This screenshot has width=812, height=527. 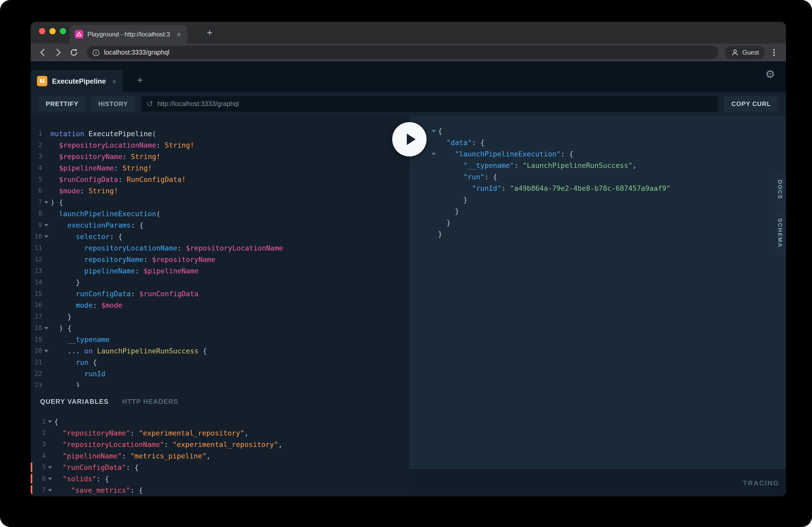 What do you see at coordinates (38, 433) in the screenshot?
I see `line-number: 2` at bounding box center [38, 433].